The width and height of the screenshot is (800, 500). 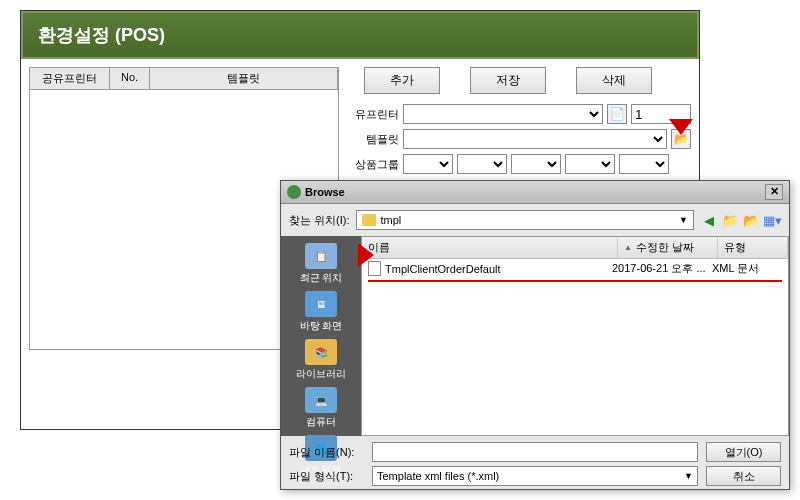 I want to click on sidebar-item-desktop: 🖥바탕 화면, so click(x=322, y=312).